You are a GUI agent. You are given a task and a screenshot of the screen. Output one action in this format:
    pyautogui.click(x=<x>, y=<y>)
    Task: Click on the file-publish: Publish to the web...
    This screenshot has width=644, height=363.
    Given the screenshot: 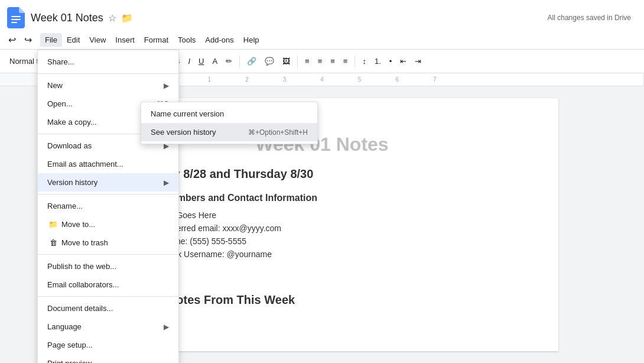 What is the action you would take?
    pyautogui.click(x=108, y=266)
    